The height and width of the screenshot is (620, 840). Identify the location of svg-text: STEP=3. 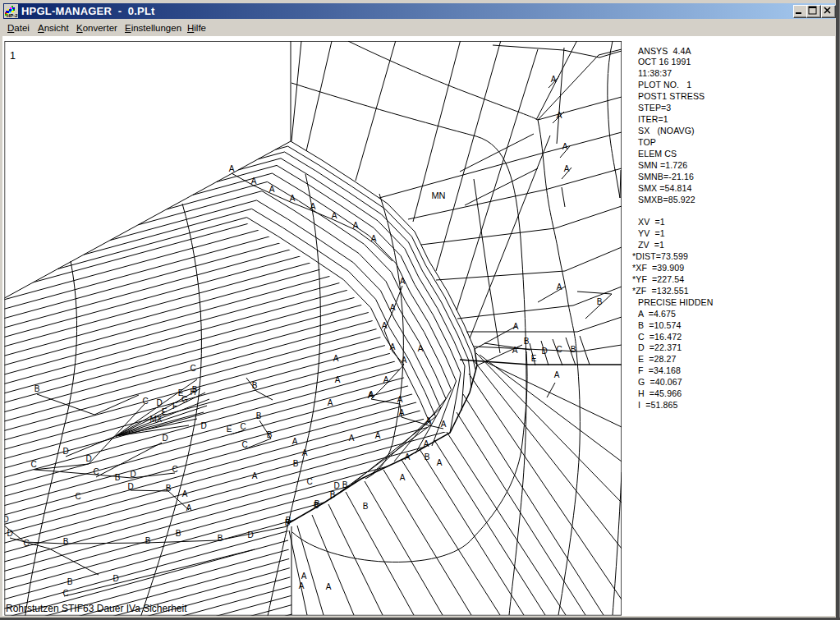
(654, 108).